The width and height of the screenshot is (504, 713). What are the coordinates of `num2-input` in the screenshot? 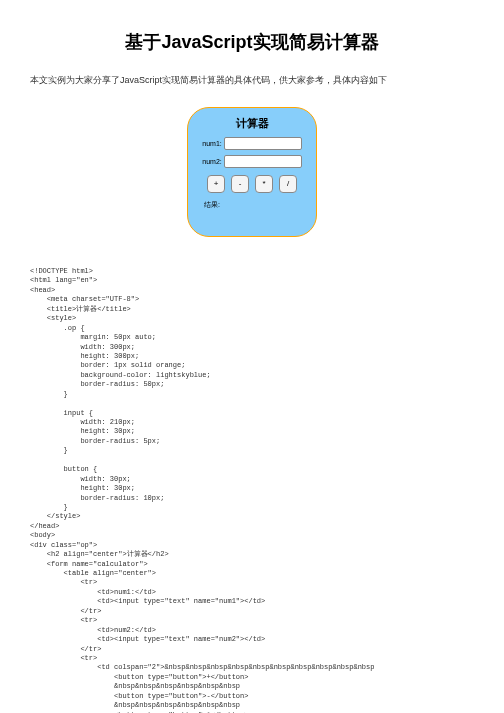 It's located at (263, 162).